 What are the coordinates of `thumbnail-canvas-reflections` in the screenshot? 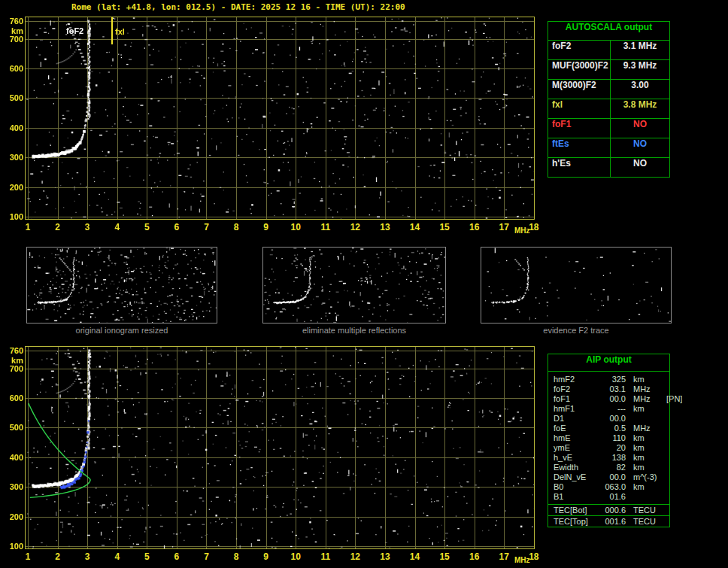 It's located at (354, 285).